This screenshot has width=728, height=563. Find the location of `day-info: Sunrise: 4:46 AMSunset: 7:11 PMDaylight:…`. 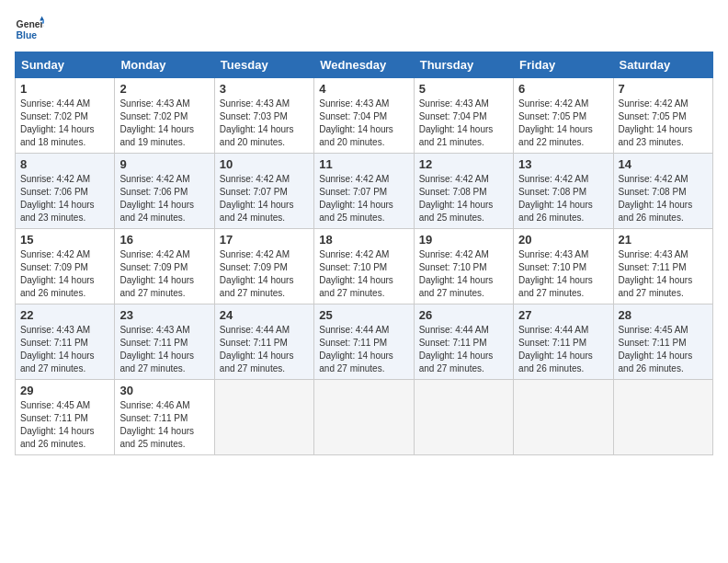

day-info: Sunrise: 4:46 AMSunset: 7:11 PMDaylight:… is located at coordinates (164, 425).